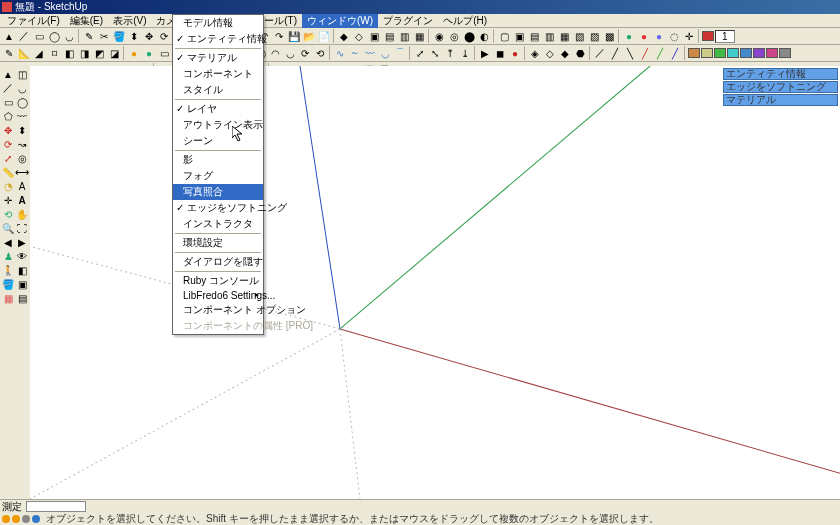 Image resolution: width=840 pixels, height=525 pixels. Describe the element at coordinates (54, 36) in the screenshot. I see `circle-icon: ◯` at that location.